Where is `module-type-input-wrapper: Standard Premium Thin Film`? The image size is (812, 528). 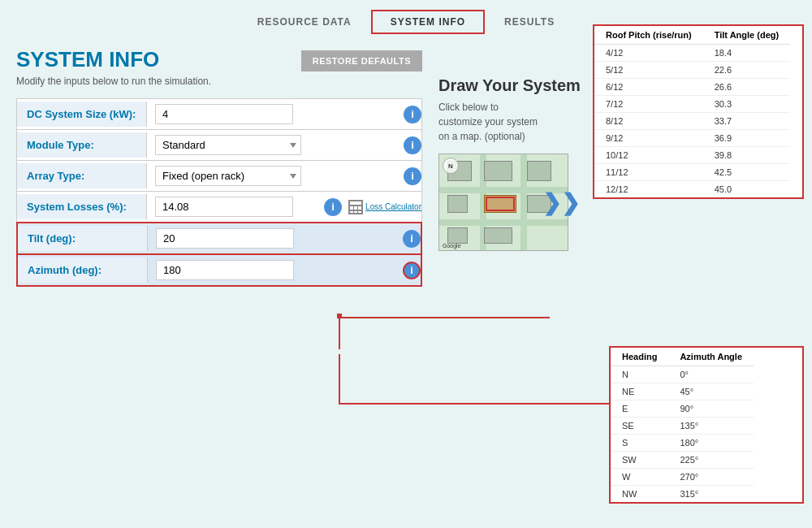
module-type-input-wrapper: Standard Premium Thin Film is located at coordinates (272, 145).